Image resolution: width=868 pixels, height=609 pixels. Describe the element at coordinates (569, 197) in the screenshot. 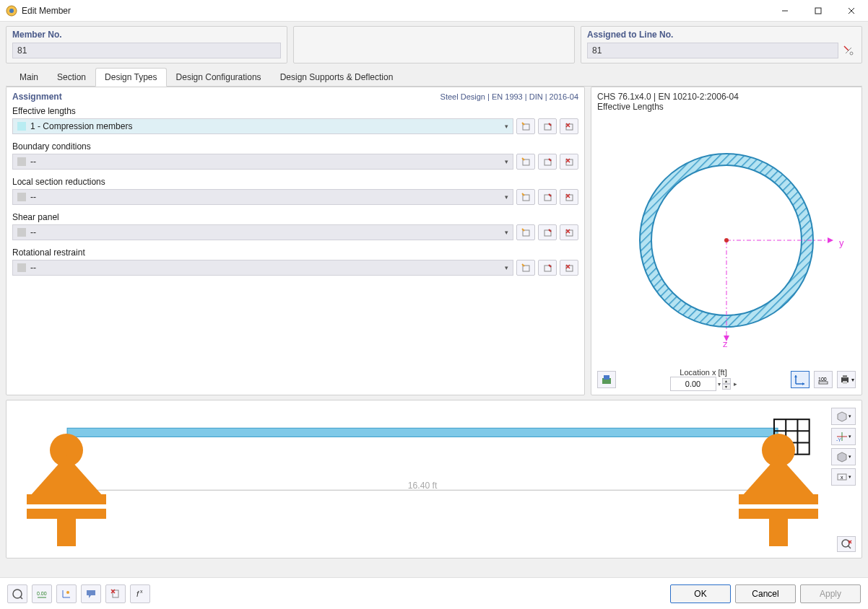

I see `delete-local-section-button` at that location.